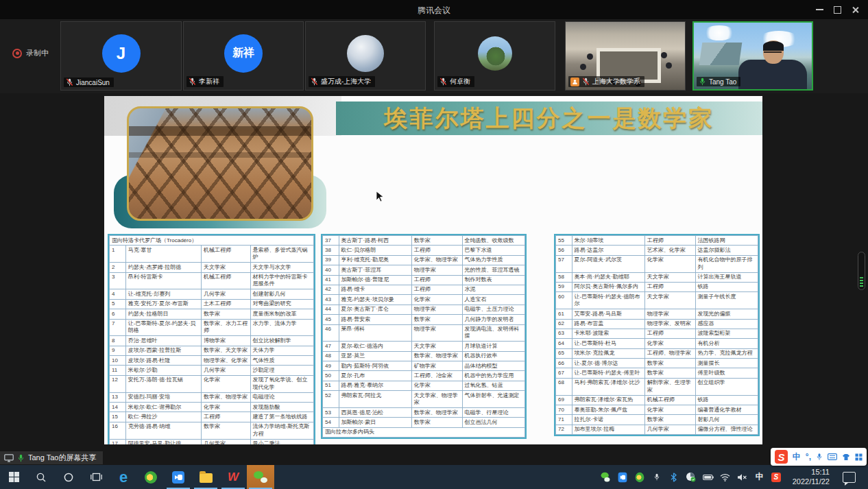 The image size is (868, 489). Describe the element at coordinates (691, 477) in the screenshot. I see `tray-security-pie-icon` at that location.